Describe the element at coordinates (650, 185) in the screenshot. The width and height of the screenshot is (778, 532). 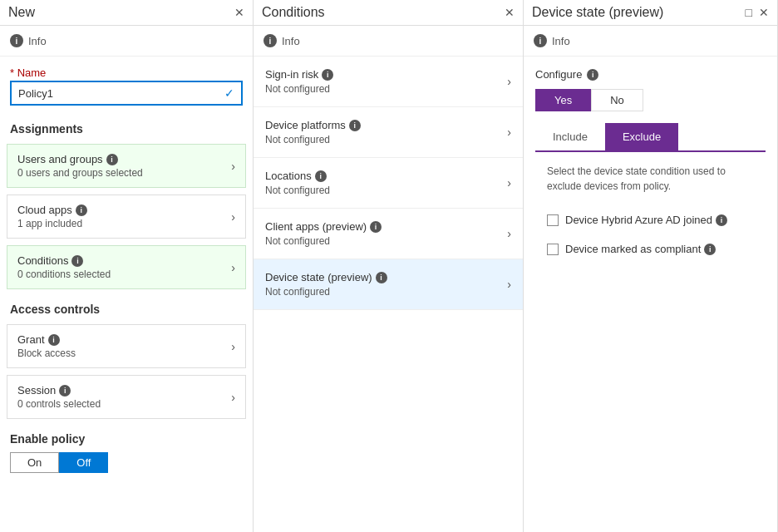
I see `description-text: Select the device state condition used t…` at that location.